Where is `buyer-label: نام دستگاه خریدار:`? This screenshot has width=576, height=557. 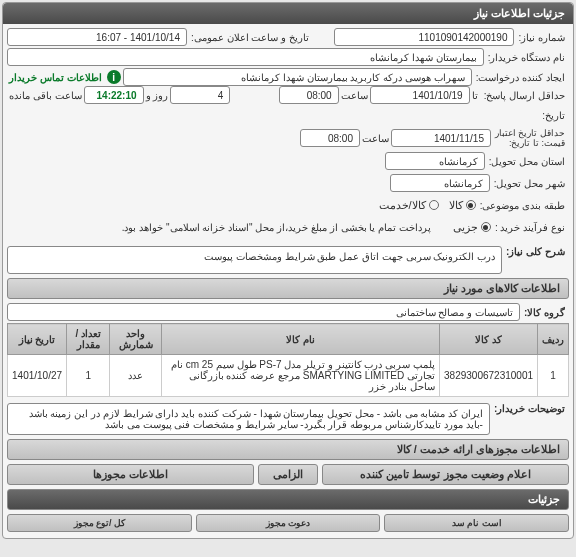
buyer-label: نام دستگاه خریدار: is located at coordinates (526, 58).